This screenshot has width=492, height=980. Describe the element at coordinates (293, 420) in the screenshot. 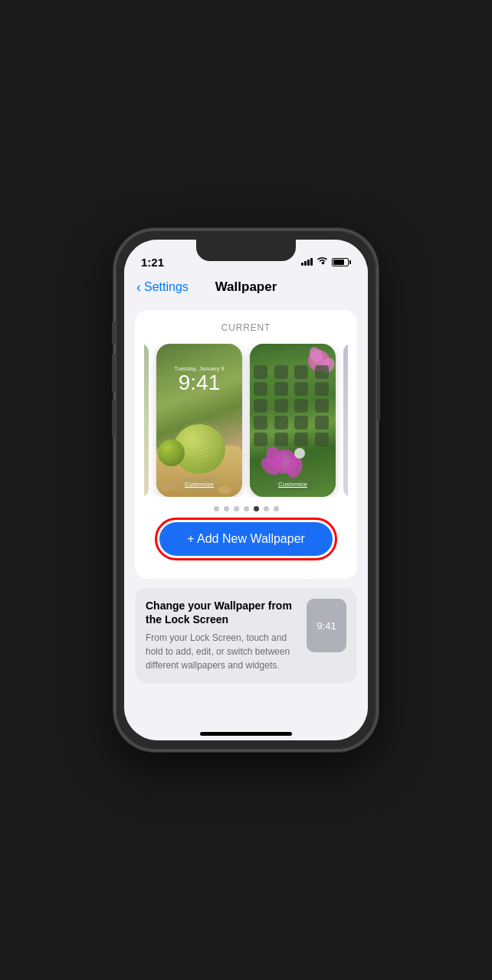

I see `home-screen-image: Customize` at that location.